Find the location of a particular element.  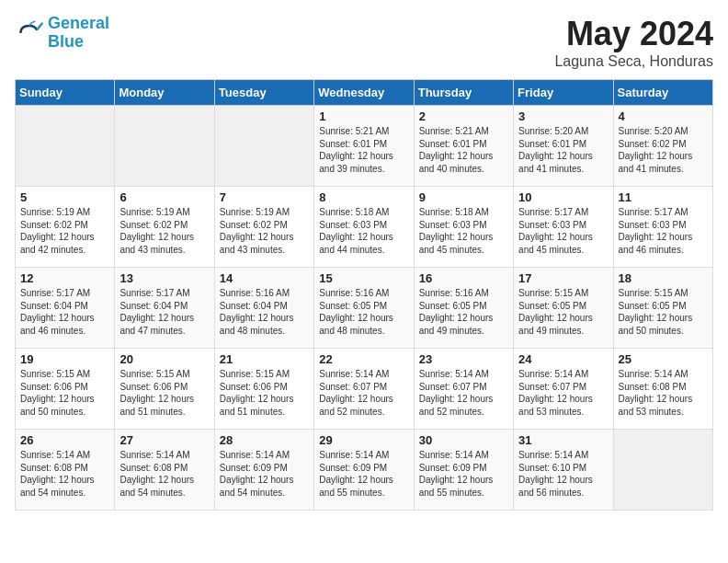

day-number: 22 is located at coordinates (364, 359).